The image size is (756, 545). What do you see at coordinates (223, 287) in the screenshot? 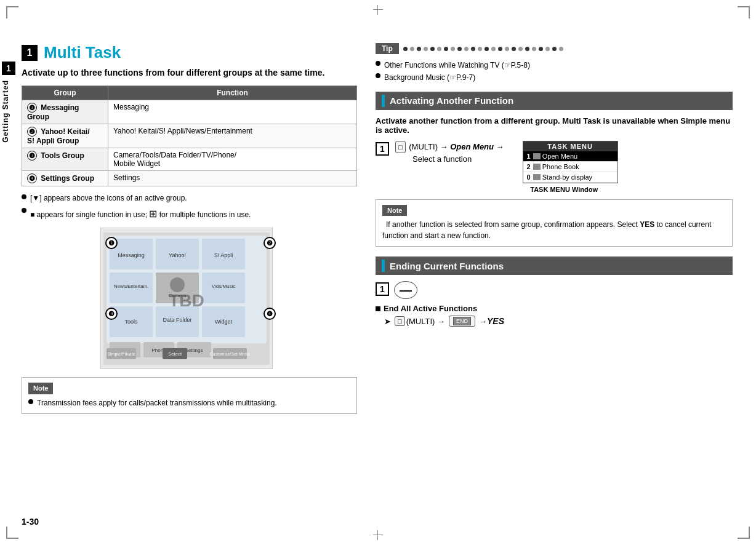
I see `svg-text: Vids/Music` at bounding box center [223, 287].